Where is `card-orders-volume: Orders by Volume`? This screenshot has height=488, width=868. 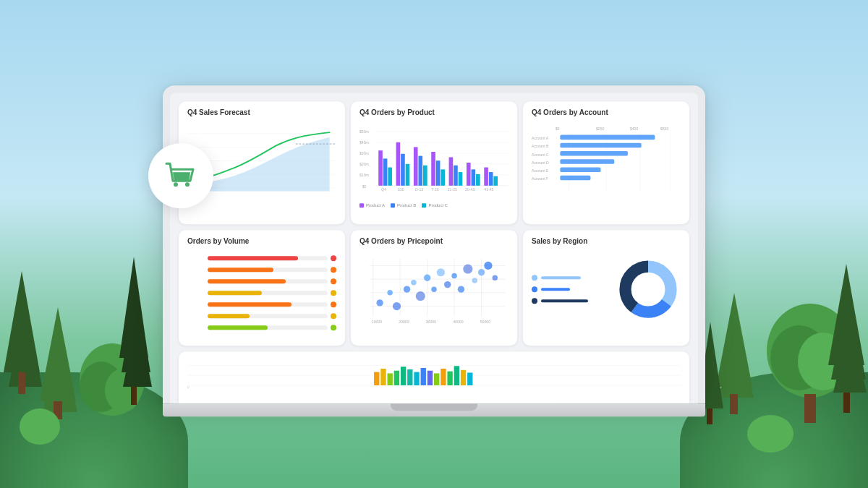
card-orders-volume: Orders by Volume is located at coordinates (262, 288).